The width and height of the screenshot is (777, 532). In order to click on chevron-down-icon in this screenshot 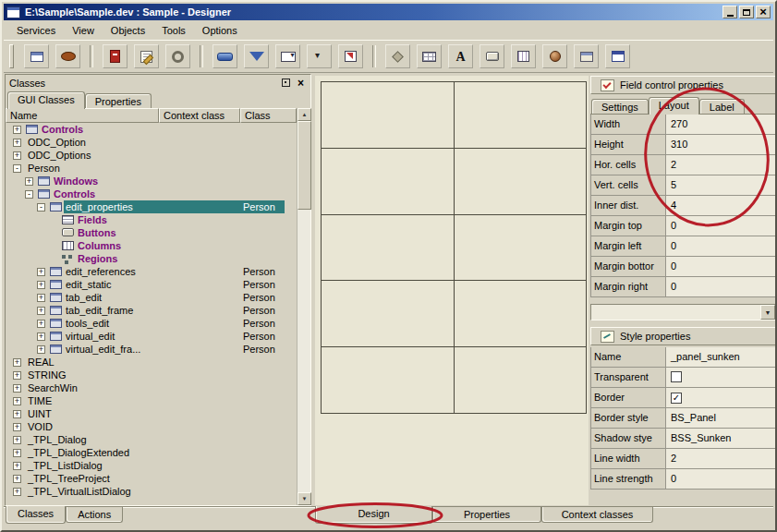, I will do `click(768, 312)`.